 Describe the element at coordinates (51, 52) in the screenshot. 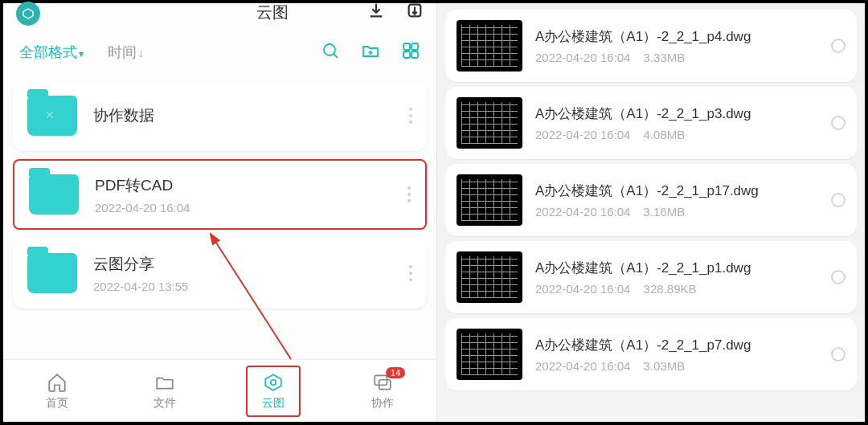

I see `format-filter: 全部格式▾` at that location.